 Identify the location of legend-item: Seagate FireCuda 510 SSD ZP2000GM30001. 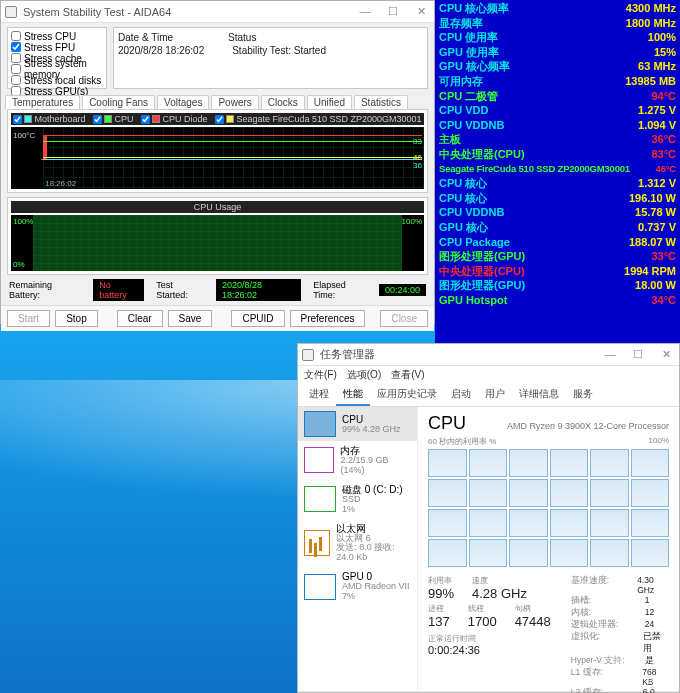
(318, 119).